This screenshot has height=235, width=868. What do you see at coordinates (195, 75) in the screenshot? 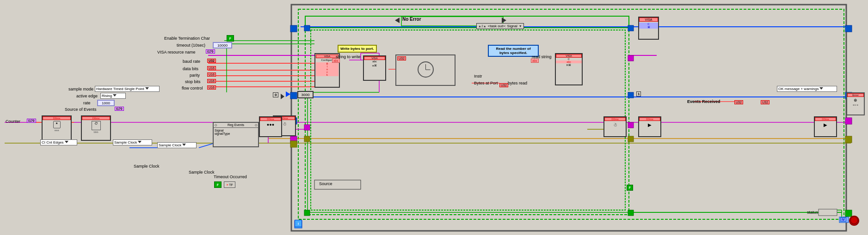
I see `parity-label: parity` at bounding box center [195, 75].